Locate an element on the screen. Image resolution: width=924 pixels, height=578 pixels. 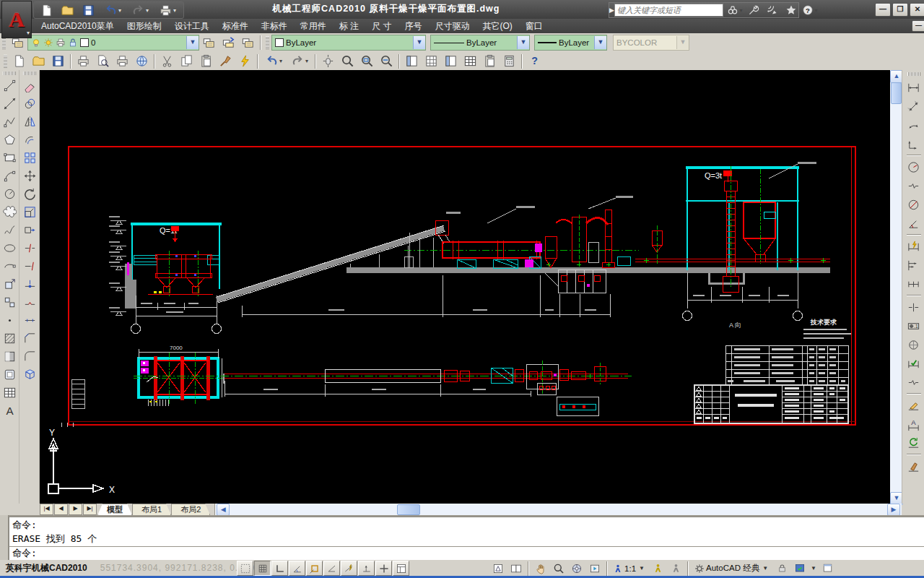
erase-tool is located at coordinates (30, 85).